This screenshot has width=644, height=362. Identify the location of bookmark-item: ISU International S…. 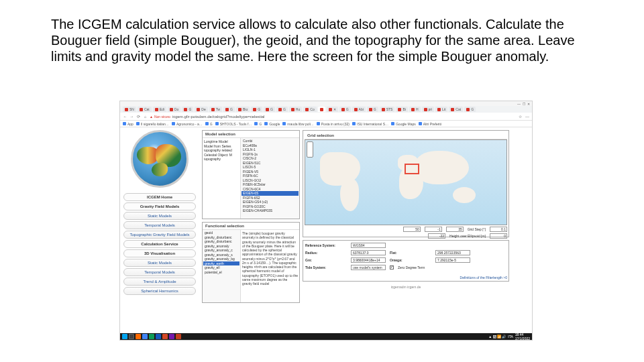
(370, 124).